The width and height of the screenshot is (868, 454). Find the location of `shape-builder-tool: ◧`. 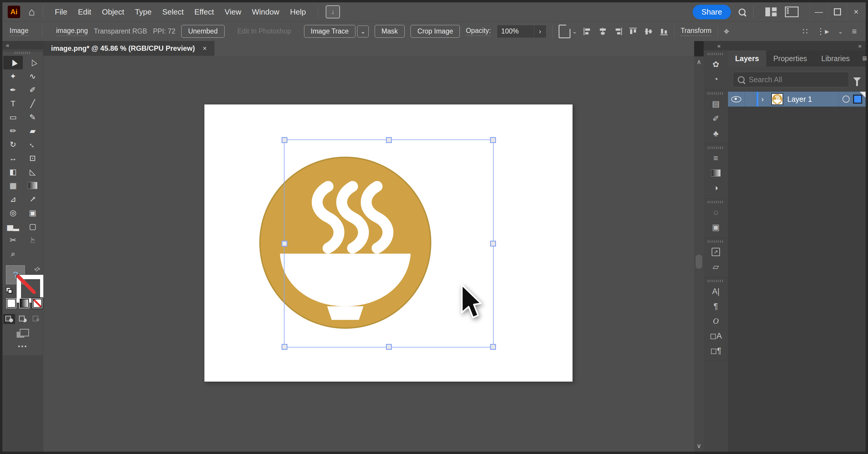

shape-builder-tool: ◧ is located at coordinates (13, 172).